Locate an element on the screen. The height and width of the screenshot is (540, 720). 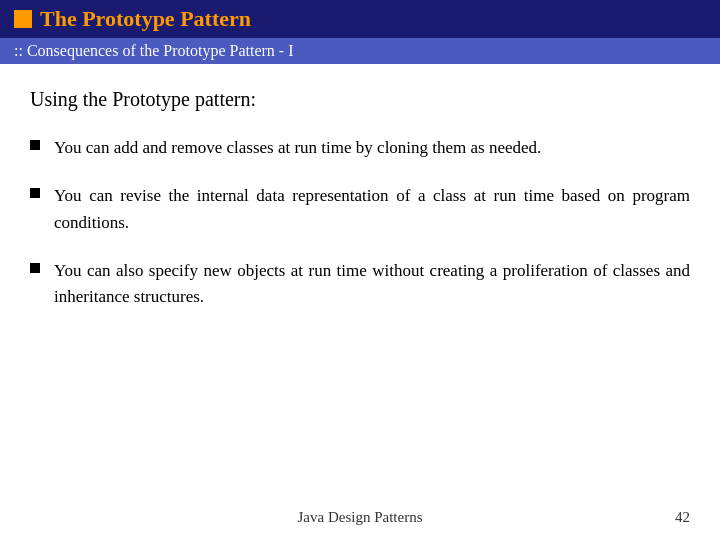
header-icon is located at coordinates (23, 19).